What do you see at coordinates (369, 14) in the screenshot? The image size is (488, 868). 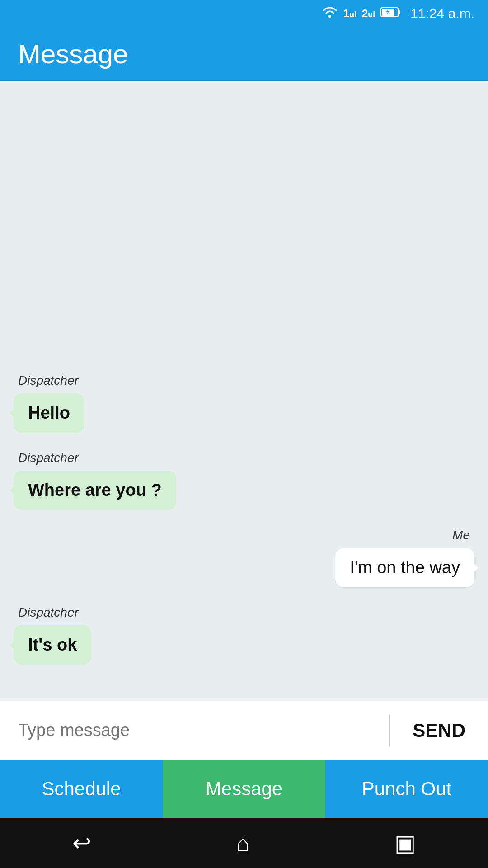 I see `signal2-icon: 2ul` at bounding box center [369, 14].